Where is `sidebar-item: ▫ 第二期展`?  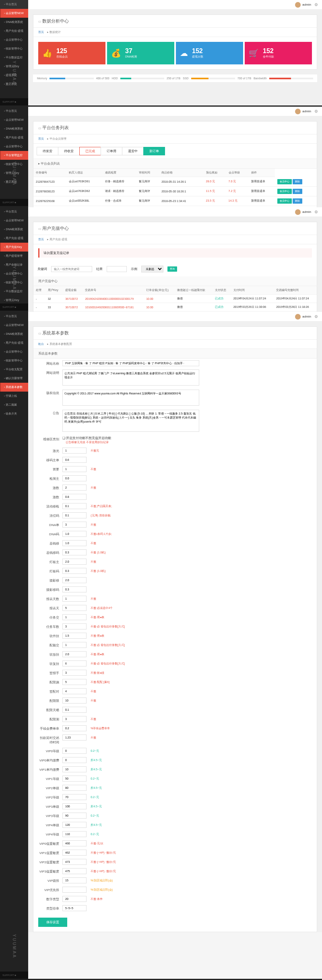
sidebar-item: ▫ 第二期展 is located at coordinates (14, 405).